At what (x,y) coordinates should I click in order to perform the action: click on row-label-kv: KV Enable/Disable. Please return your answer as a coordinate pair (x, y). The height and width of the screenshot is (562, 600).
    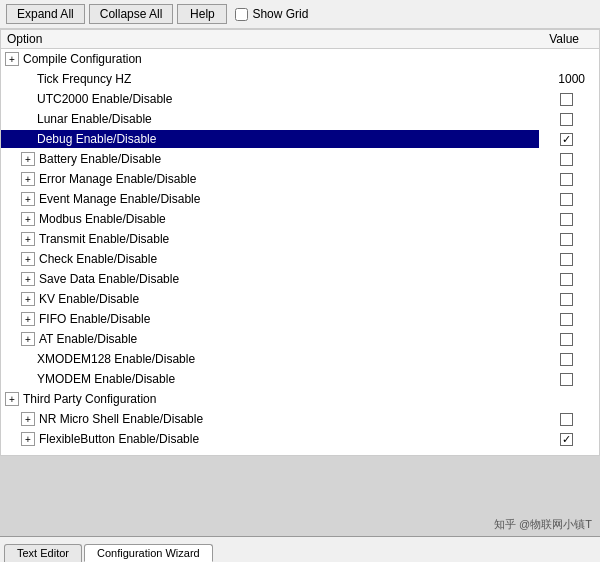
    Looking at the image, I should click on (287, 299).